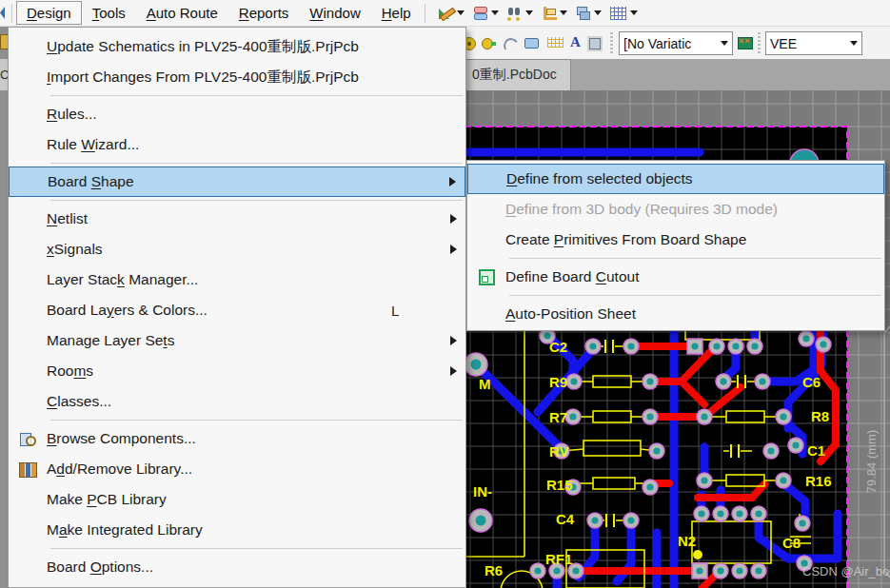  What do you see at coordinates (237, 145) in the screenshot?
I see `menu-item-rule-wizard: Rule Wizard...` at bounding box center [237, 145].